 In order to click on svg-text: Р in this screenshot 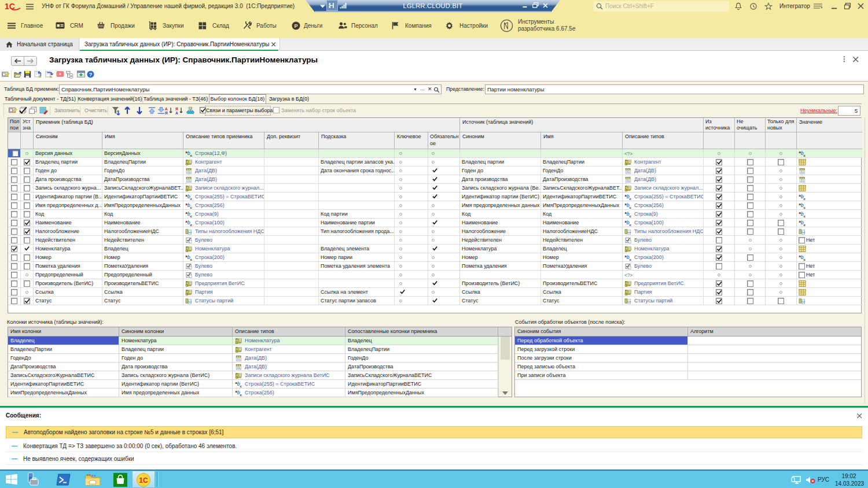, I will do `click(296, 26)`.